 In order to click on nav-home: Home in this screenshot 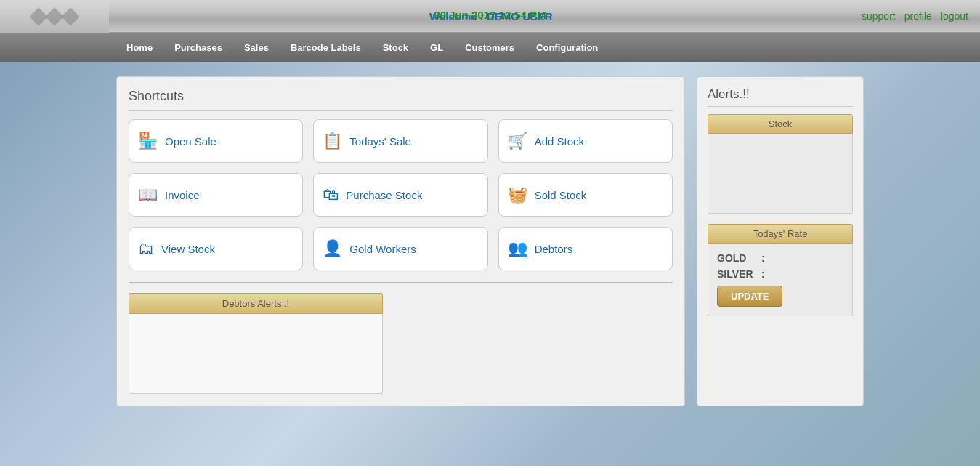, I will do `click(139, 48)`.